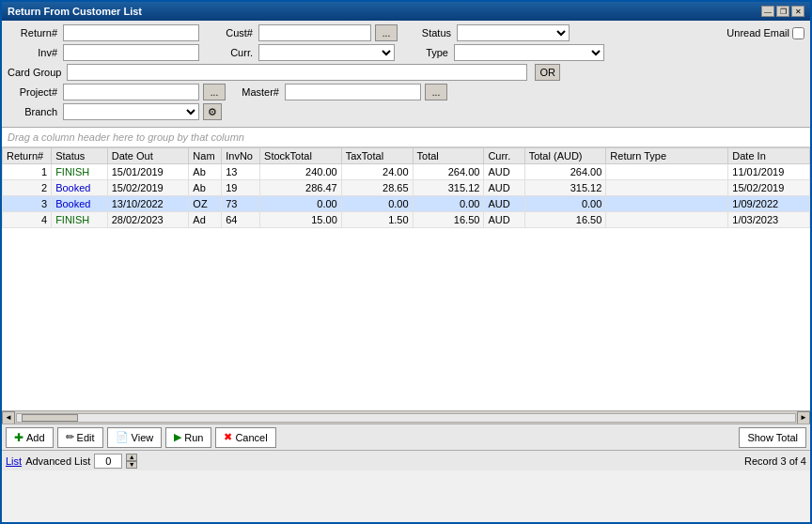 The width and height of the screenshot is (812, 524). I want to click on record-info: Record 3 of 4, so click(775, 461).